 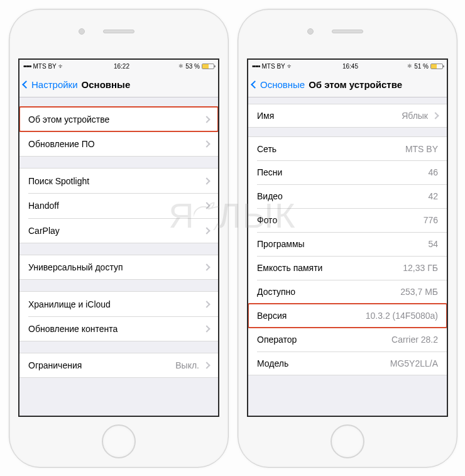 I want to click on cell-value: 42, so click(x=433, y=196).